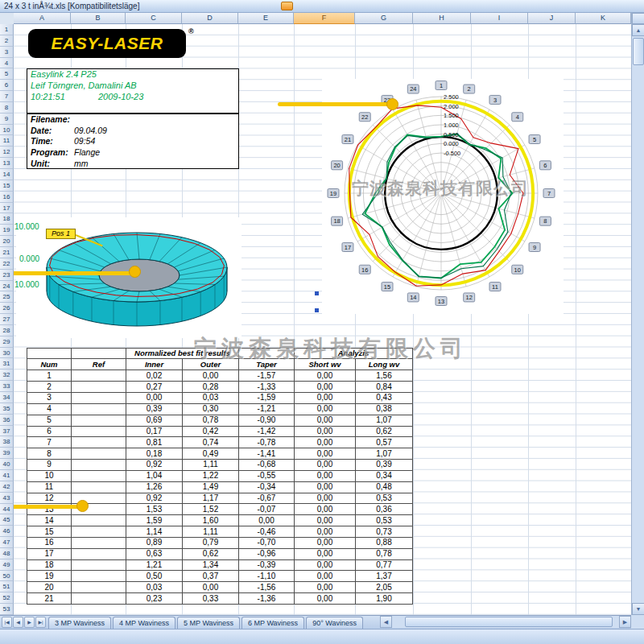  What do you see at coordinates (6, 297) in the screenshot?
I see `row-header-25: 25` at bounding box center [6, 297].